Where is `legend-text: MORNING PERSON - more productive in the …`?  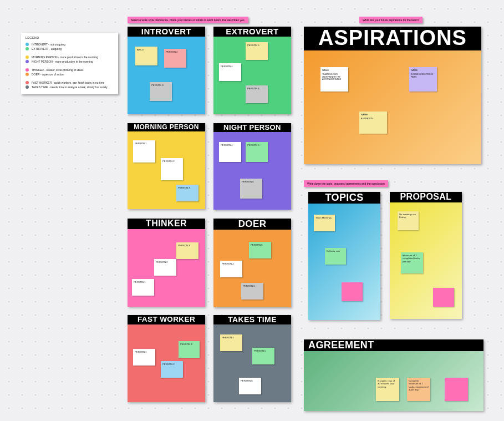
legend-text: MORNING PERSON - more productive in the … is located at coordinates (65, 57).